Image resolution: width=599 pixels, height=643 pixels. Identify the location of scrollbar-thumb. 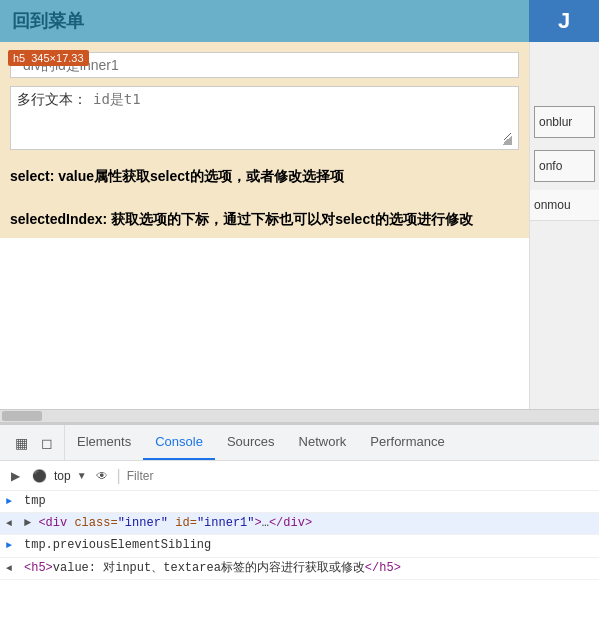
(22, 416).